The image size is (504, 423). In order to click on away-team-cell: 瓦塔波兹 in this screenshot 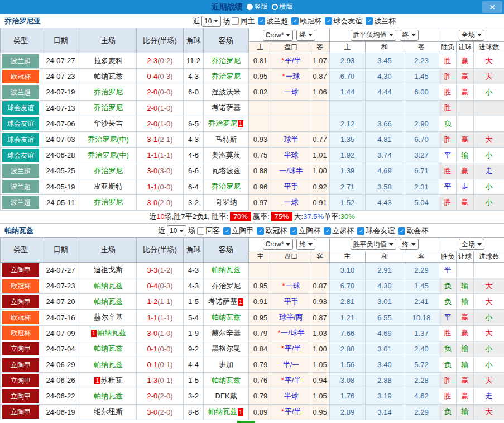, I will do `click(227, 171)`.